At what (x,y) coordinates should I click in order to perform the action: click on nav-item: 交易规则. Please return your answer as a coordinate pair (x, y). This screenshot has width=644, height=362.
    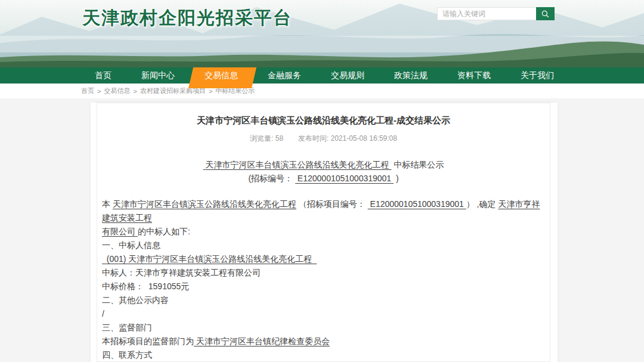
    Looking at the image, I should click on (348, 75).